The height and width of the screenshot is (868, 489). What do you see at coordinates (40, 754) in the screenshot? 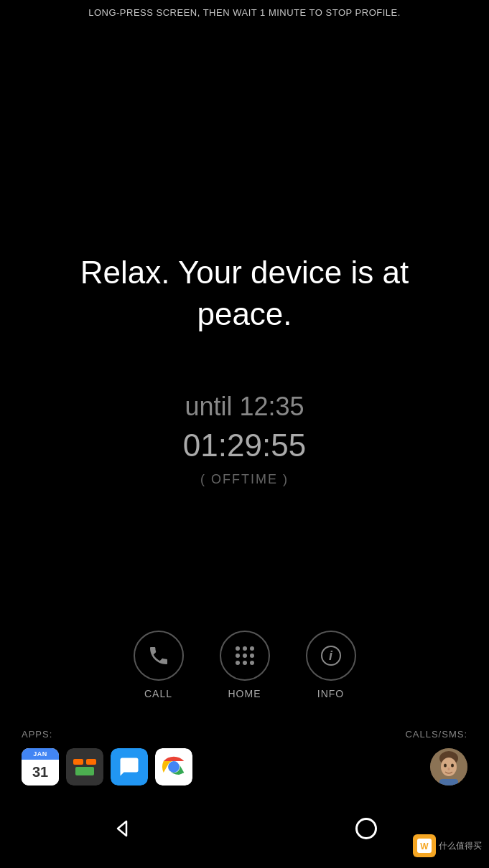
I see `calendar-top: JAN` at bounding box center [40, 754].